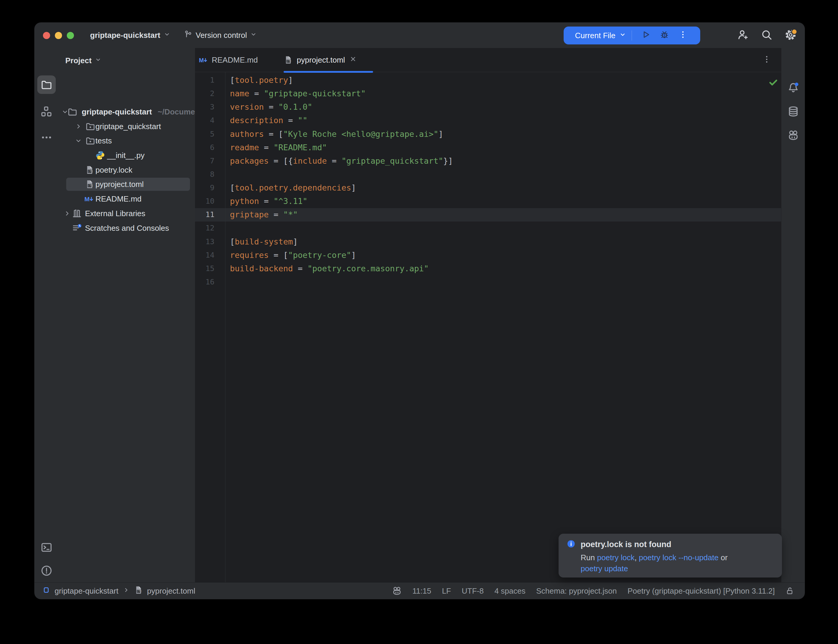 The image size is (838, 644). Describe the element at coordinates (488, 147) in the screenshot. I see `code-line-6: 6readme = "README.md"` at that location.